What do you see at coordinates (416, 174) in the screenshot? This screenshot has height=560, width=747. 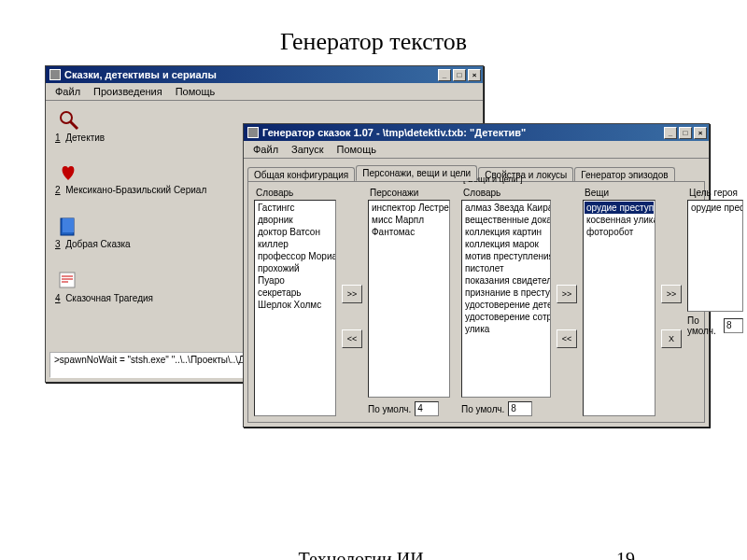 I see `tab-characters-things-goals: Персонажи, вещи и цели` at bounding box center [416, 174].